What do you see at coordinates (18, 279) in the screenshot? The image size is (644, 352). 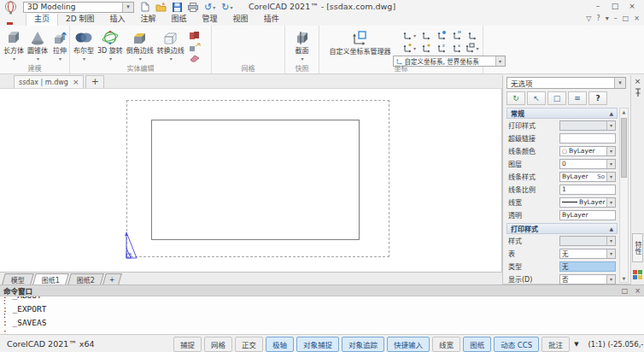 I see `tab-model: 模型` at bounding box center [18, 279].